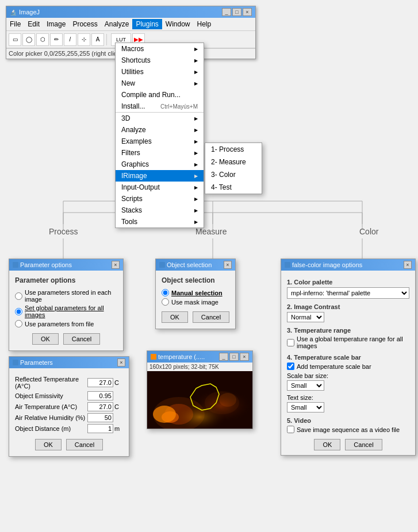 Image resolution: width=418 pixels, height=532 pixels. Describe the element at coordinates (233, 149) in the screenshot. I see `submenu-process: 1- Process` at that location.